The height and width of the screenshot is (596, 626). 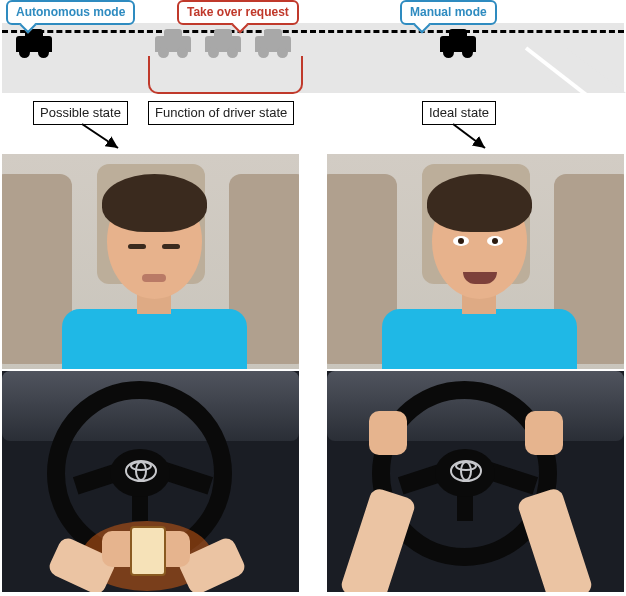 What do you see at coordinates (459, 112) in the screenshot?
I see `ideal-state-label: Ideal state` at bounding box center [459, 112].